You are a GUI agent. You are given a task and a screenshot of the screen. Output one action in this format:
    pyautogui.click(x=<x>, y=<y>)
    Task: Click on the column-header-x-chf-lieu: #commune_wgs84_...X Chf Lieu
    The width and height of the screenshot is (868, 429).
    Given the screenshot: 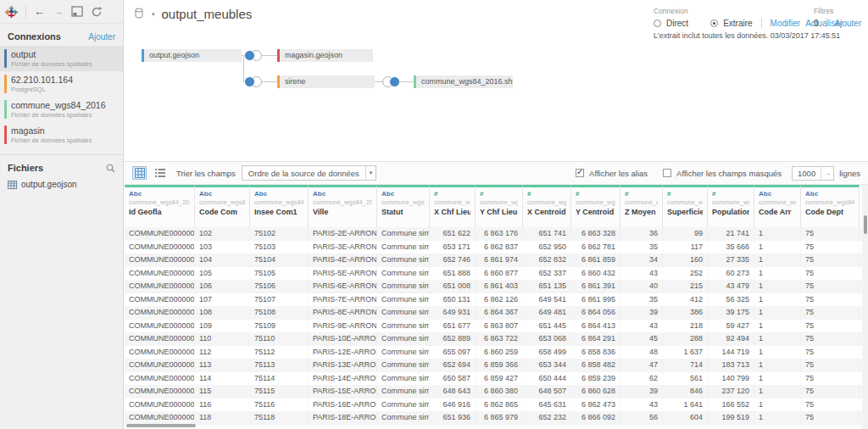 What is the action you would take?
    pyautogui.click(x=453, y=206)
    